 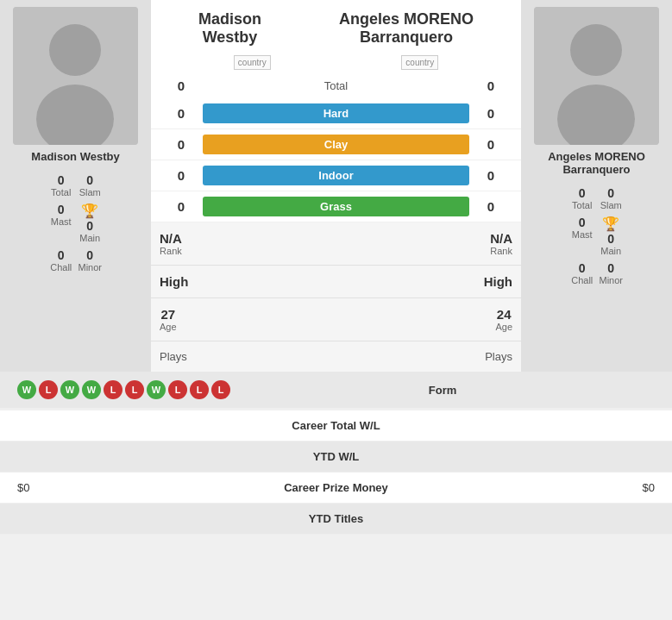 I want to click on player2-stats: 0 Total 0 Slam 0 Mast 🏆 0 Main 0, so click(x=597, y=236).